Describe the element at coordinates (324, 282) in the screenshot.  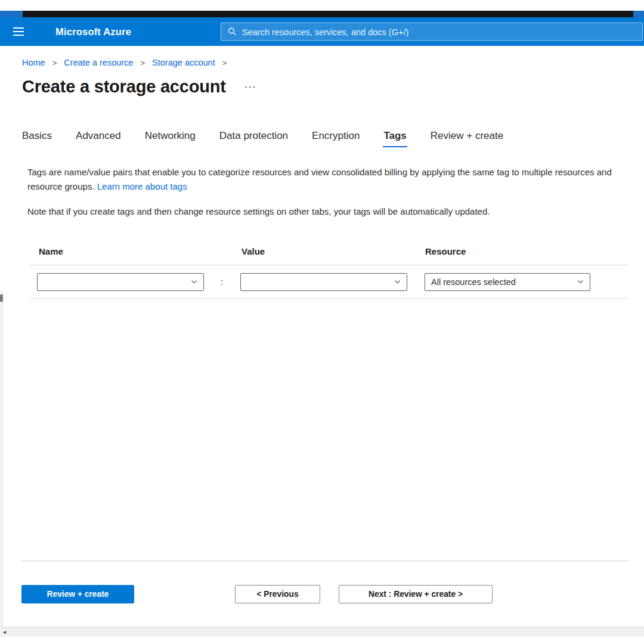
I see `tag-value-dropdown` at that location.